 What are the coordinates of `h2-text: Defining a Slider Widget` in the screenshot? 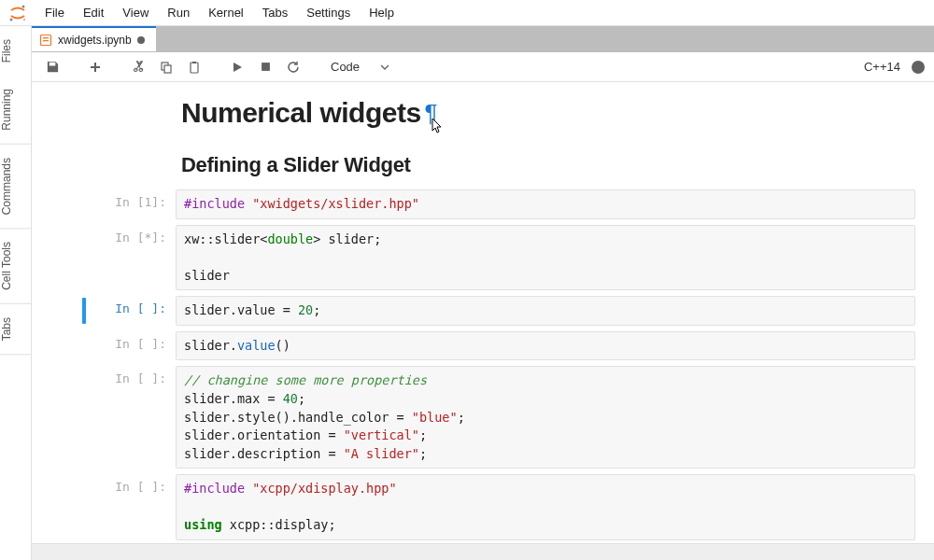 It's located at (548, 165).